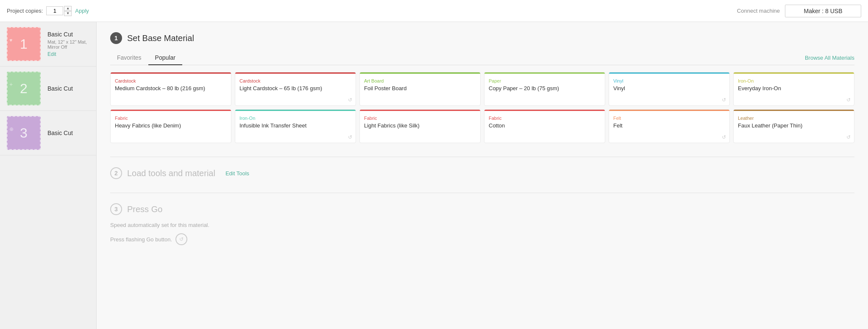  Describe the element at coordinates (295, 118) in the screenshot. I see `mat-cat-8: Iron-On` at that location.